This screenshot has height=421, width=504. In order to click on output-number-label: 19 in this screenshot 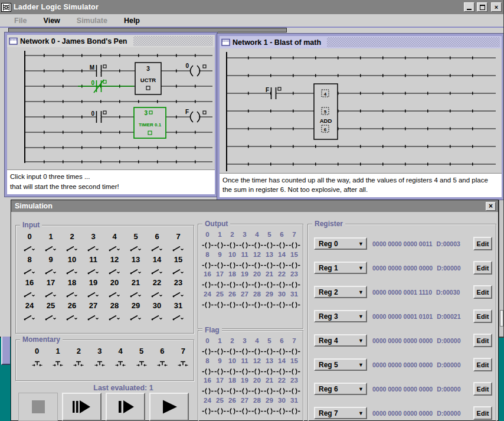, I will do `click(244, 275)`.